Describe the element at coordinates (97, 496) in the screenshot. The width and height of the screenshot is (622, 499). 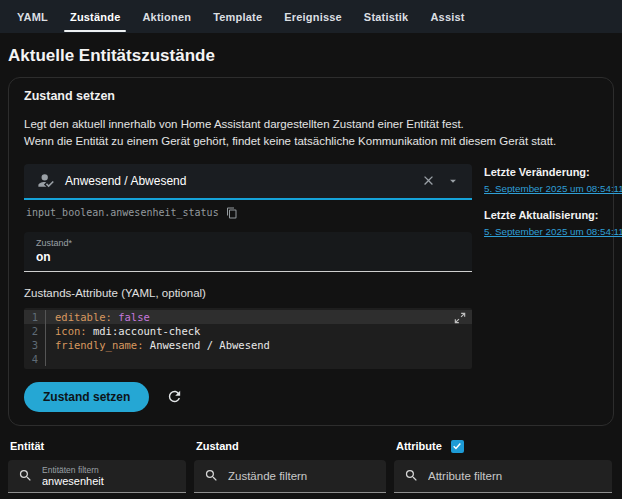
I see `entity-cell: input_boolean.anwesenheit_status Anwesen…` at that location.